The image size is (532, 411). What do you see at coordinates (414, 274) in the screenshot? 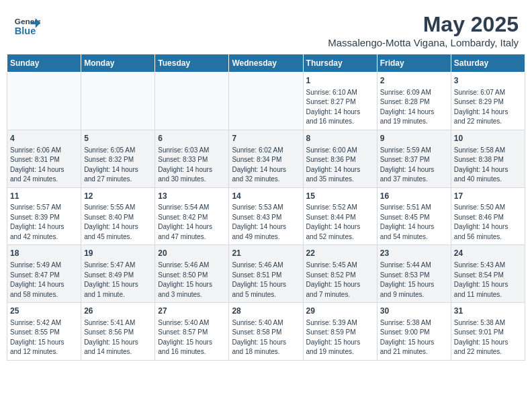
I see `calendar-cell: 23Sunrise: 5:44 AMSunset: 8:53 PMDayligh…` at bounding box center [414, 274].